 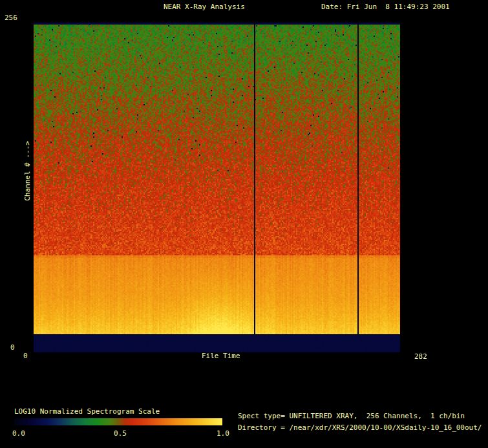 What do you see at coordinates (87, 411) in the screenshot?
I see `colorbar-title: LOG10 Normalized Spectrogram Scale` at bounding box center [87, 411].